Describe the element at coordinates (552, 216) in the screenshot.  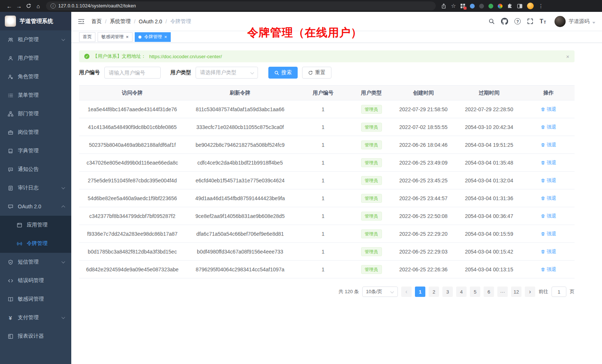
I see `force-logout-label: 强退` at that location.